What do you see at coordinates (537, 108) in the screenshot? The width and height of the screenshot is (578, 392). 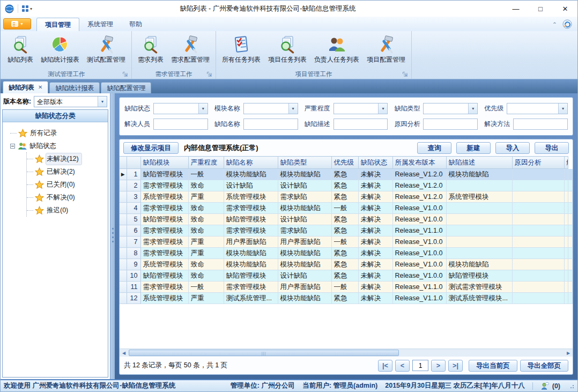 I see `filter-combobox-priority: ▾` at bounding box center [537, 108].